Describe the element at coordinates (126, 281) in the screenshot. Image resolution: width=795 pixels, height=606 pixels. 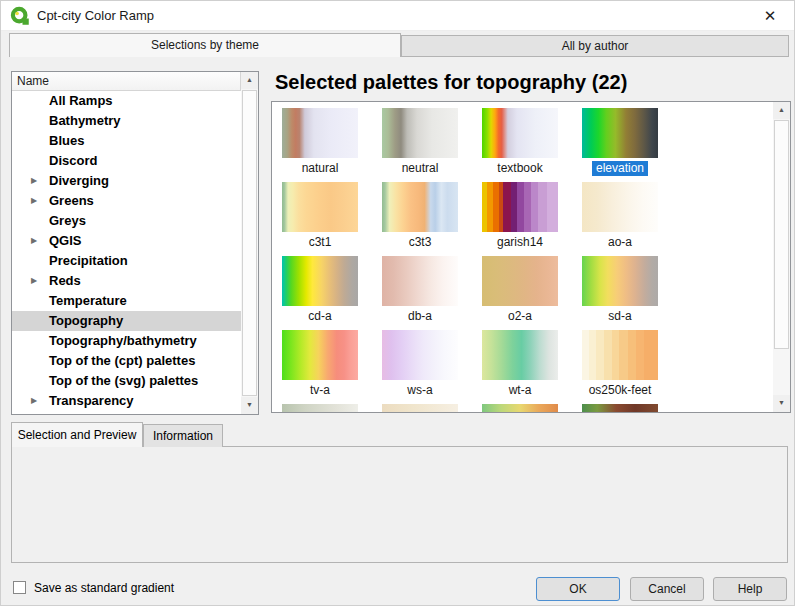
I see `tree-item-reds: ▶Reds` at that location.